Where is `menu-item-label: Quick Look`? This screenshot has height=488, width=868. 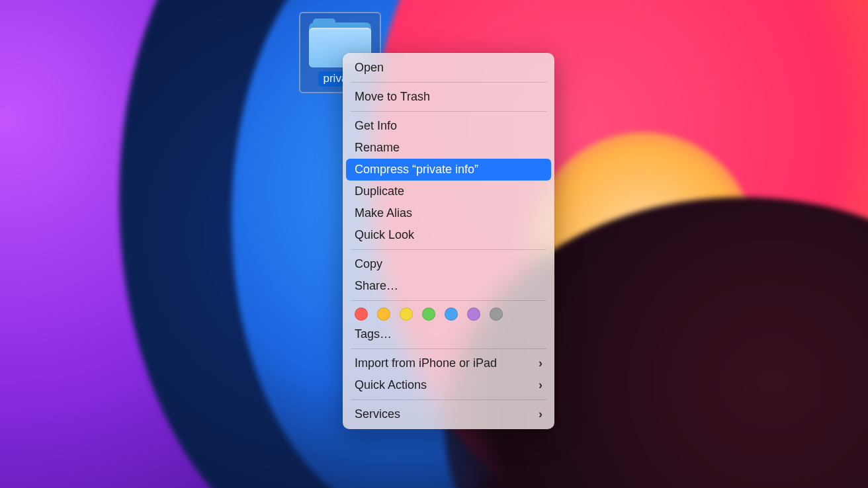 menu-item-label: Quick Look is located at coordinates (384, 235).